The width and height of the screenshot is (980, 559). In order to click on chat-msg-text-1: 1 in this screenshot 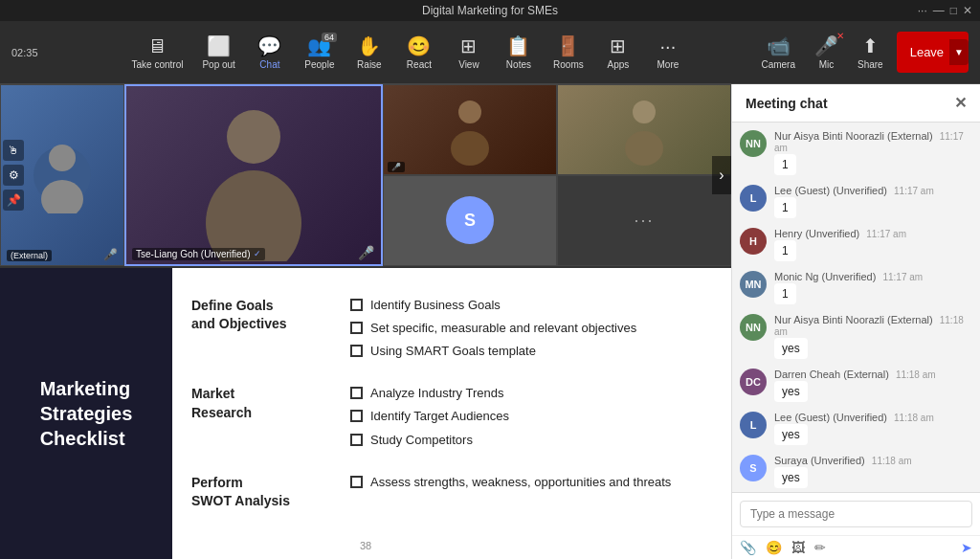, I will do `click(785, 165)`.